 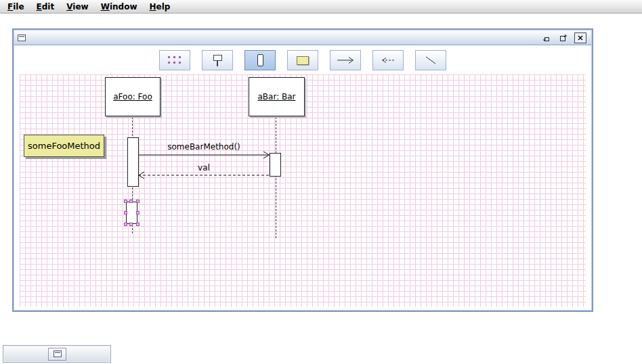 I want to click on menu-bar: File Edit View Window Help, so click(x=321, y=7).